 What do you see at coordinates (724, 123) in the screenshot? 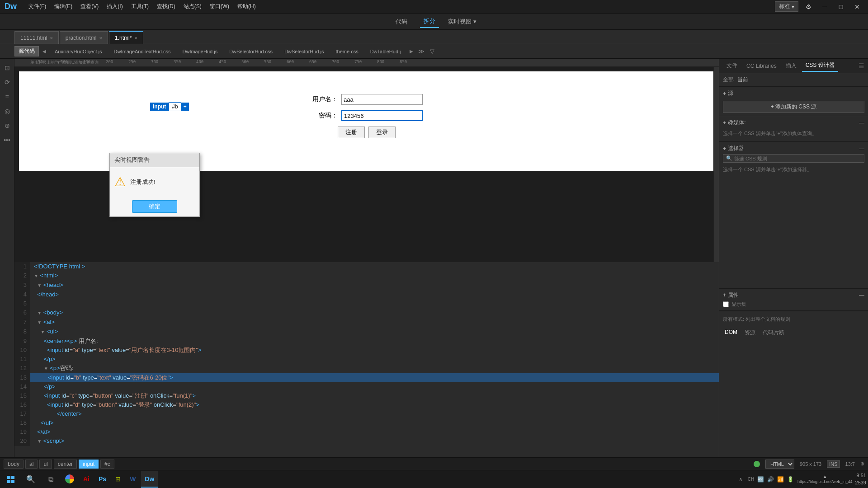
I see `expand-media-icon: +` at bounding box center [724, 123].